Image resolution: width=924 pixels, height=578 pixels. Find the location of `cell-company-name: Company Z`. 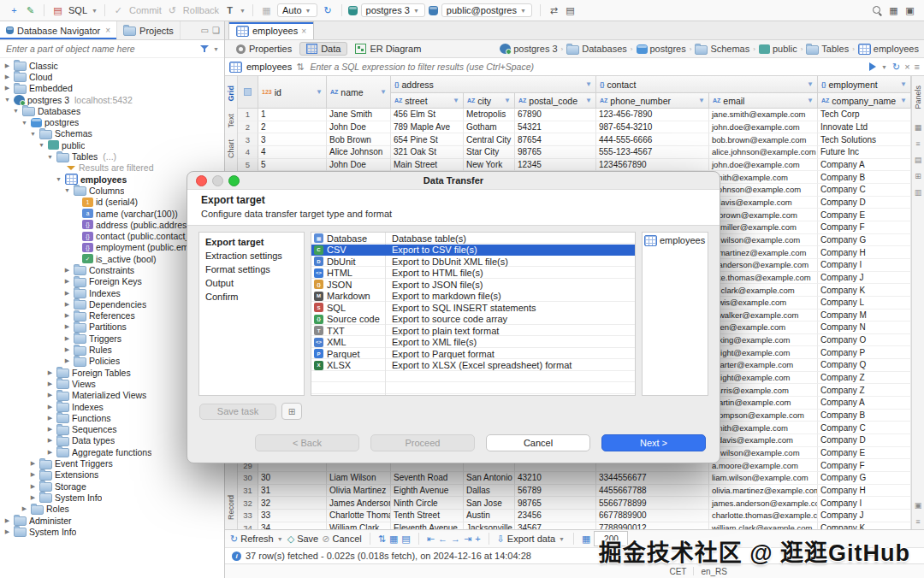

cell-company-name: Company Z is located at coordinates (864, 390).